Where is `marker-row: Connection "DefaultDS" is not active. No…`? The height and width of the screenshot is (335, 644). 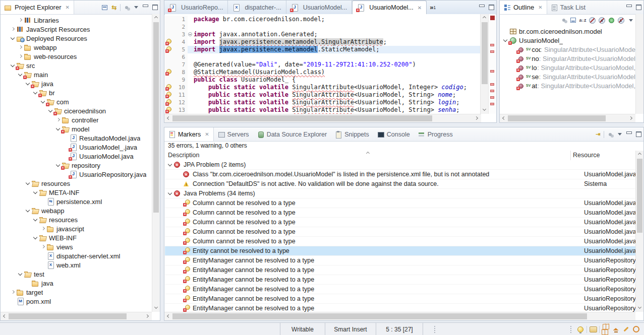
marker-row: Connection "DefaultDS" is not active. No… is located at coordinates (400, 184).